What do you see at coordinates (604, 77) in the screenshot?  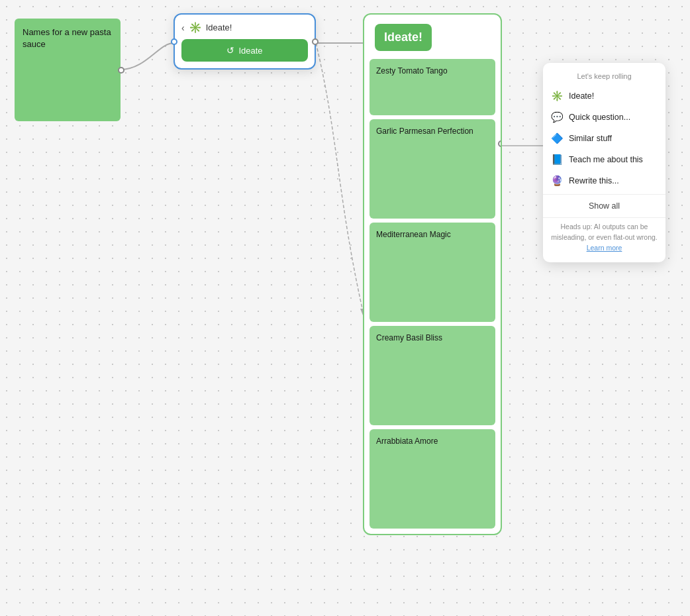 I see `rolling-popup-title: Let's keep rolling` at bounding box center [604, 77].